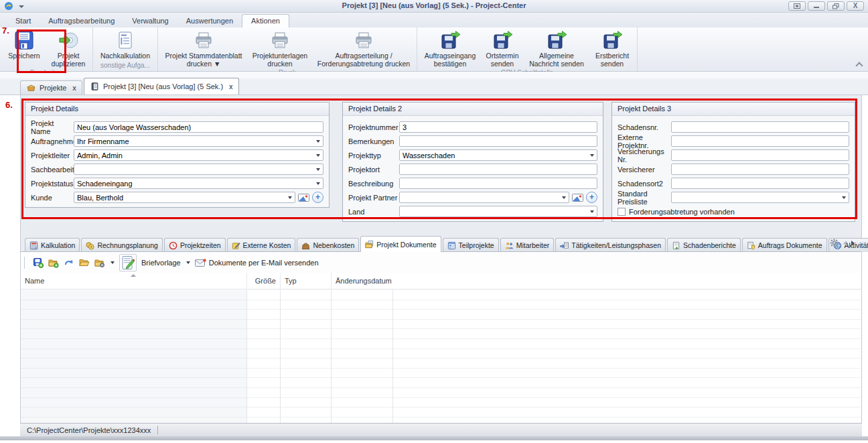  What do you see at coordinates (473, 197) in the screenshot?
I see `field-row: Projekt Partner +` at bounding box center [473, 197].